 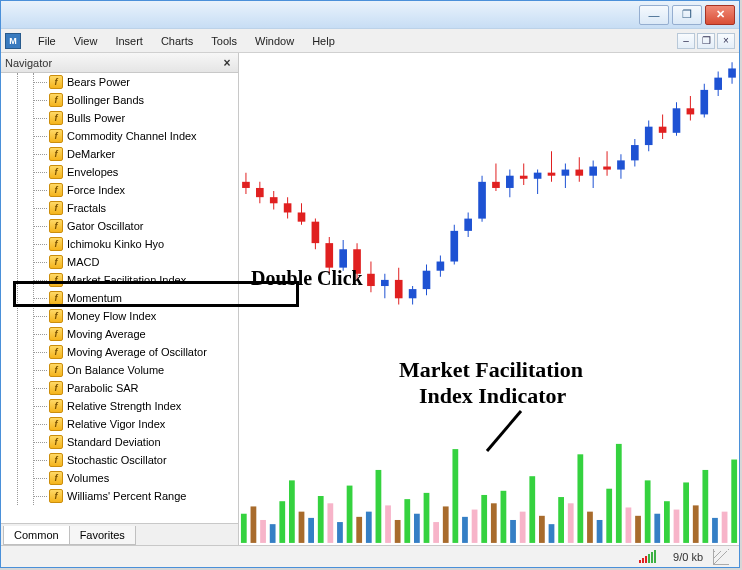 I want to click on tab-common: Common, so click(x=36, y=536).